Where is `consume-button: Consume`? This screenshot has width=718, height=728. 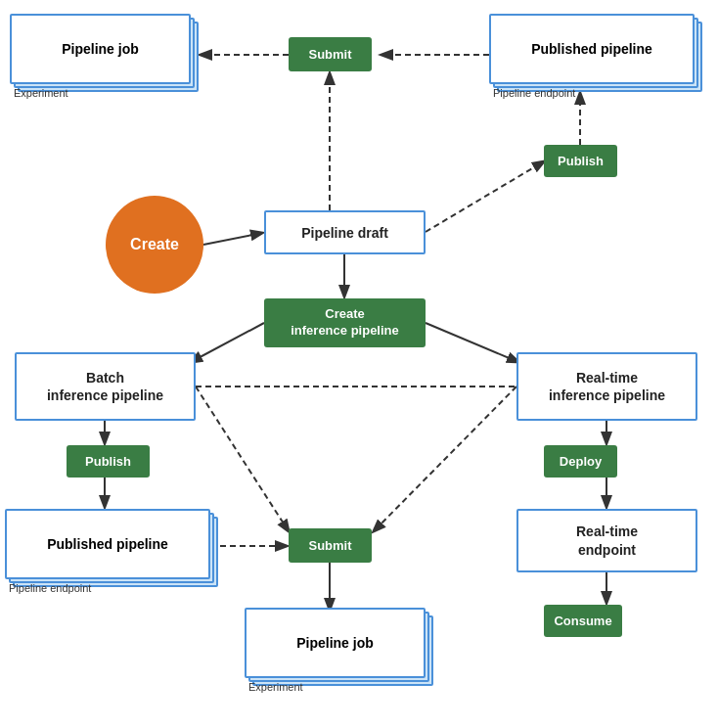
consume-button: Consume is located at coordinates (583, 620).